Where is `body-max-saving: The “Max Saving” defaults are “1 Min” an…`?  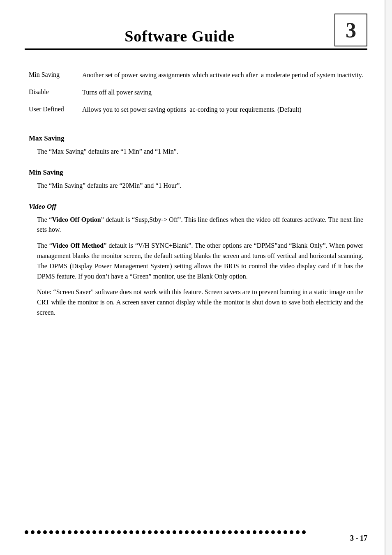
body-max-saving: The “Max Saving” defaults are “1 Min” an… is located at coordinates (200, 152).